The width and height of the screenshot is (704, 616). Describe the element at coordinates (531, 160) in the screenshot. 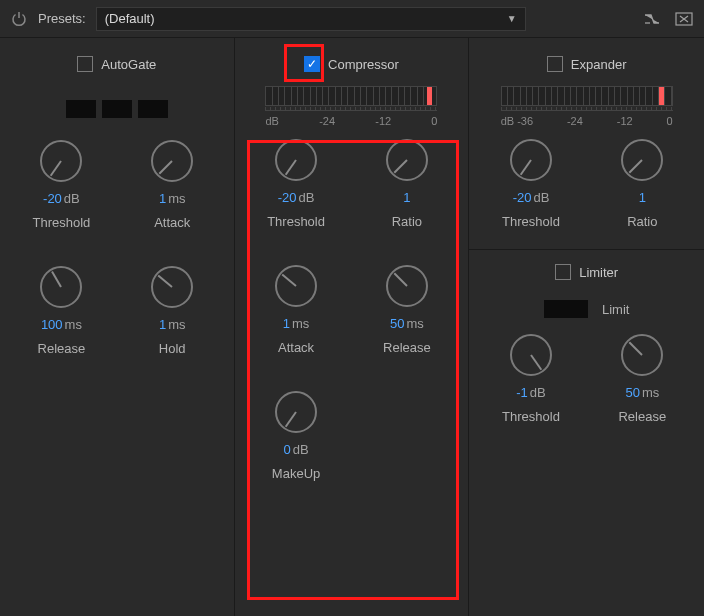

I see `expander-threshold-knob` at that location.